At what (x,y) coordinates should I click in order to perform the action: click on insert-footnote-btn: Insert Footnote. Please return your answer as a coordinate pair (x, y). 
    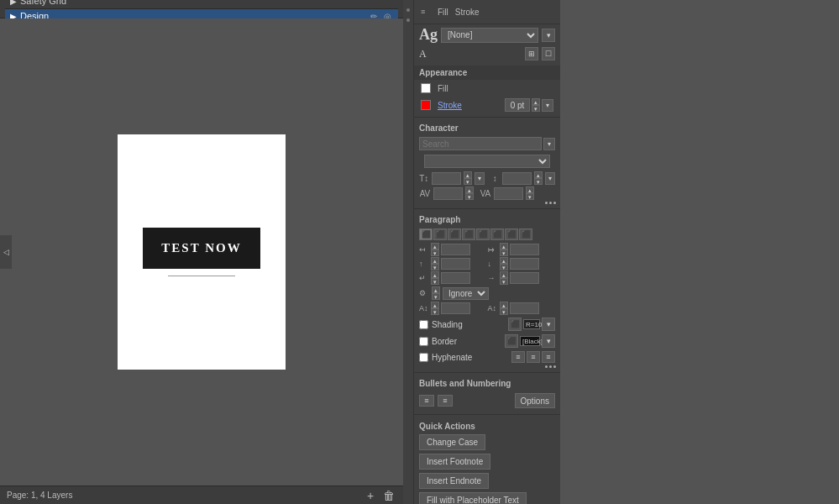
    Looking at the image, I should click on (455, 462).